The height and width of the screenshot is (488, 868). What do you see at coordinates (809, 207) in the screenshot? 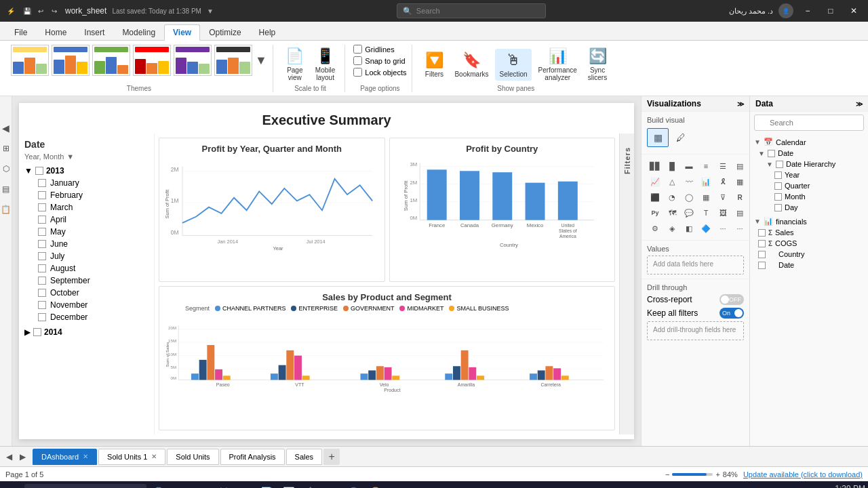
I see `tree-day: Day` at bounding box center [809, 207].